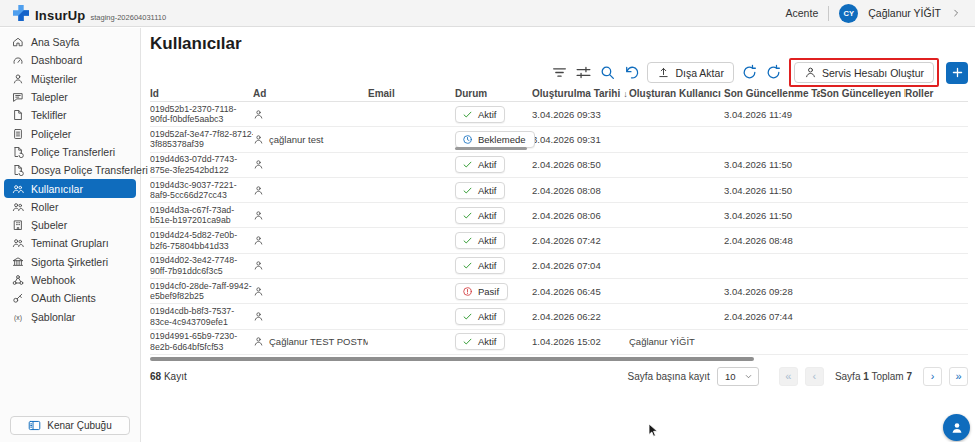 The height and width of the screenshot is (442, 975). I want to click on avatar: CY, so click(848, 14).